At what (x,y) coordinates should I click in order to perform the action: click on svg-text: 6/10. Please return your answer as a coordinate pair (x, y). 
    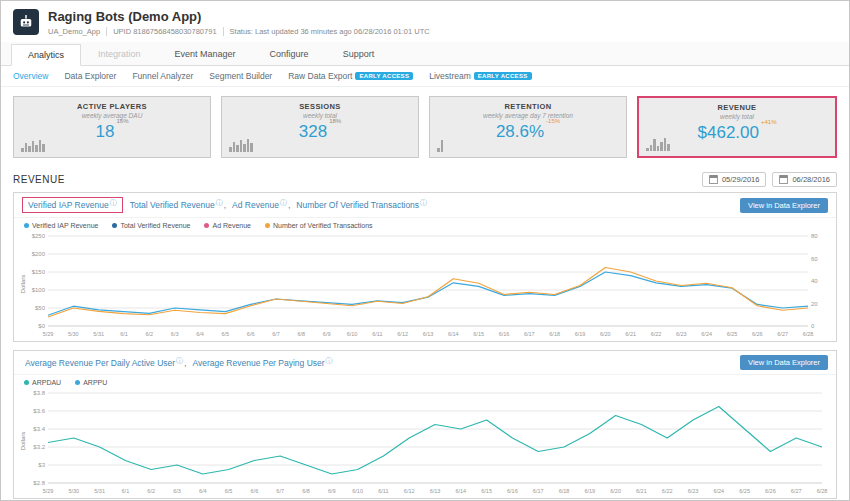
    Looking at the image, I should click on (358, 491).